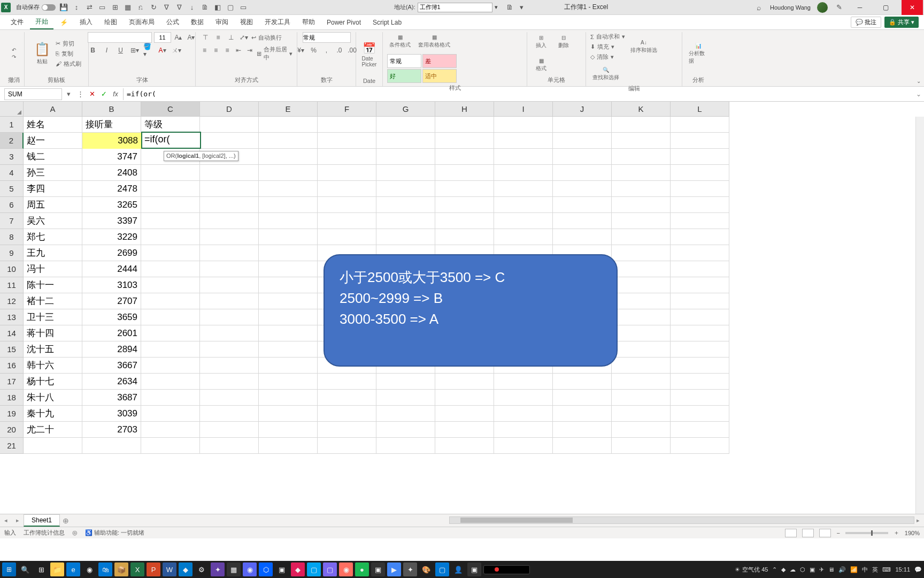  Describe the element at coordinates (12, 125) in the screenshot. I see `row-header: 1` at that location.